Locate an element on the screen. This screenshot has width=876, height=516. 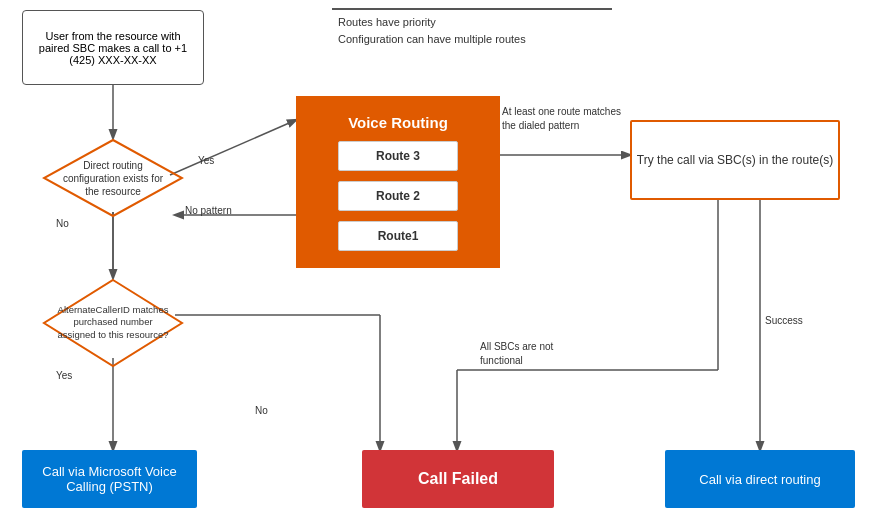
voice-routing-box: Voice Routing Route 3 Route 2 Route1 is located at coordinates (398, 182).